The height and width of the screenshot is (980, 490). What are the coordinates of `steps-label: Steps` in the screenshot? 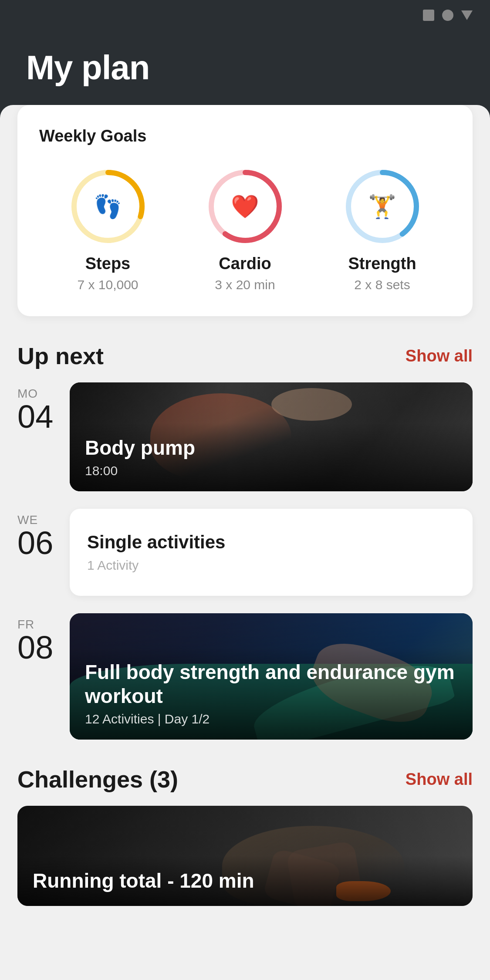 It's located at (108, 264).